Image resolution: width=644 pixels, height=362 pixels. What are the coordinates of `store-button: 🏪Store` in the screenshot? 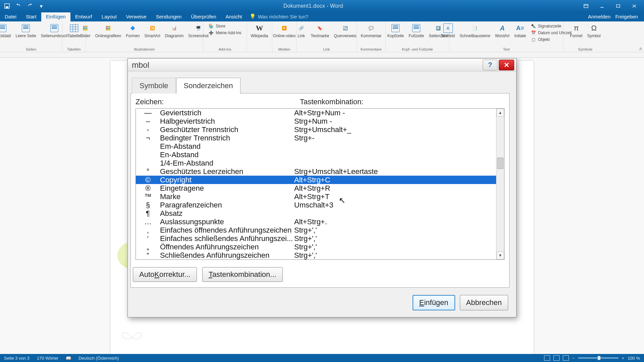 It's located at (225, 26).